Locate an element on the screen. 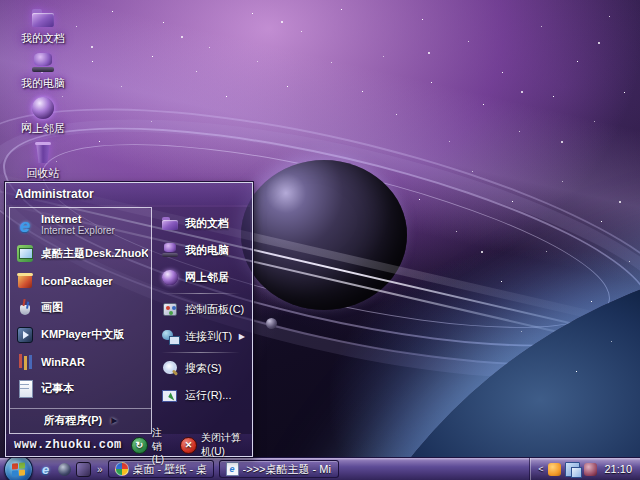 This screenshot has width=640, height=480. menu-item-kmplayer: KMPlayer中文版 is located at coordinates (80, 334).